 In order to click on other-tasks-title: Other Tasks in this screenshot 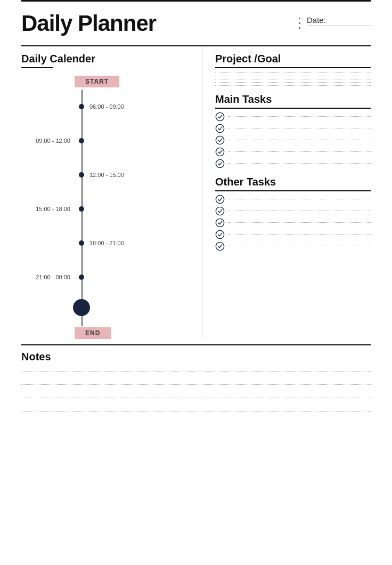, I will do `click(293, 182)`.